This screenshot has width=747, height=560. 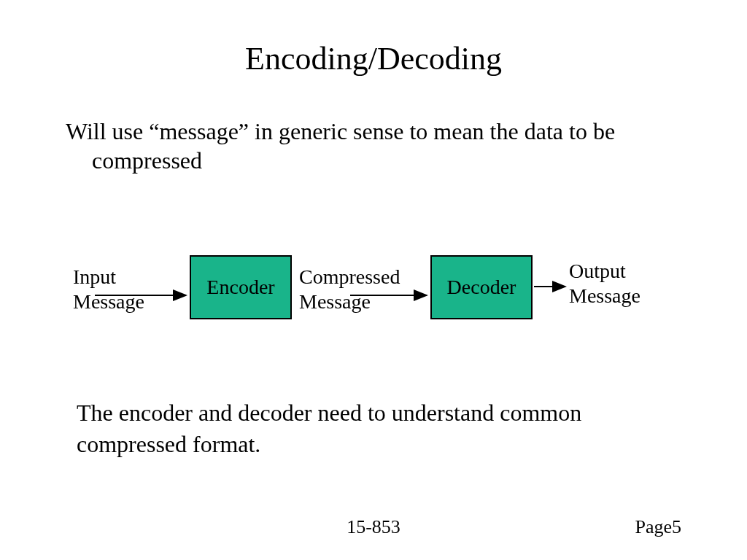 I want to click on compressed-message-label: CompressedMessage, so click(x=361, y=289).